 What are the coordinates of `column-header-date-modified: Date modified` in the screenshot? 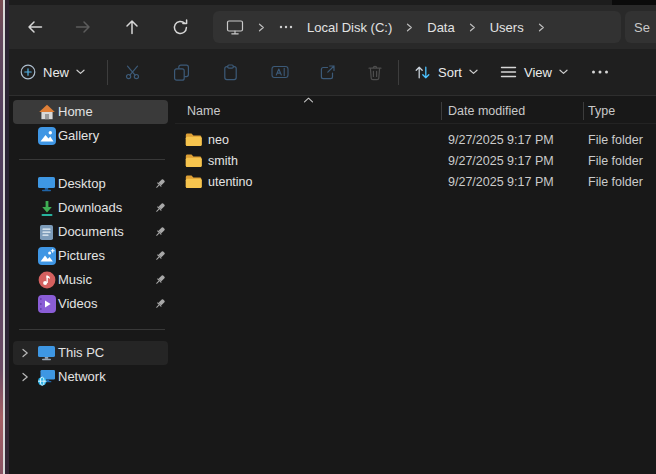 It's located at (512, 111).